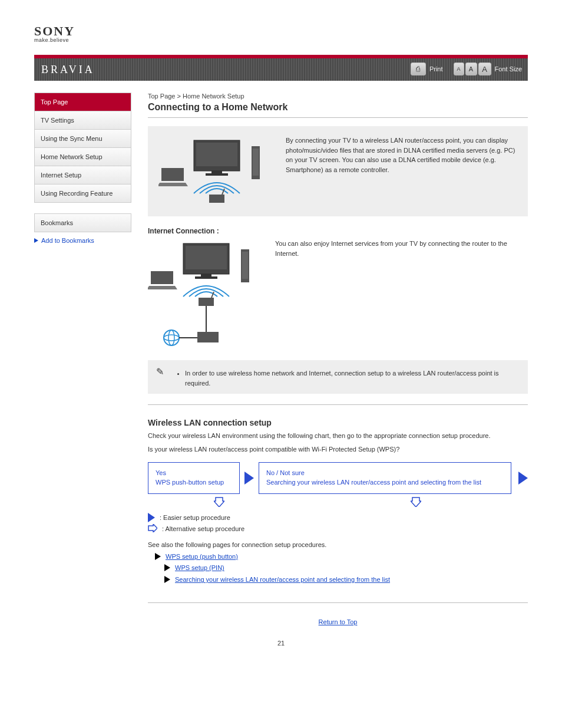  Describe the element at coordinates (338, 622) in the screenshot. I see `return-to-top-link: Return to Top` at that location.